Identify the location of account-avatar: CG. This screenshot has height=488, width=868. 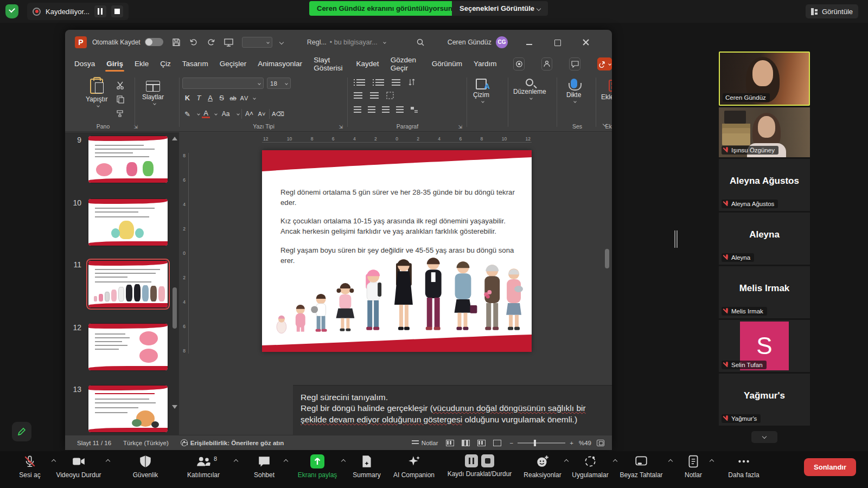
(502, 42).